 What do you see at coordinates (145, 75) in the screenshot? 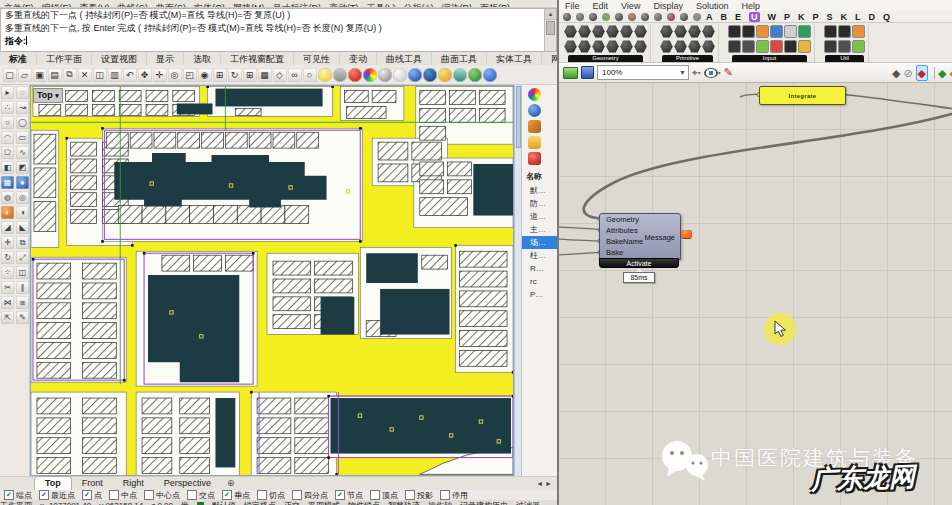
I see `pan-icon: ✥` at bounding box center [145, 75].